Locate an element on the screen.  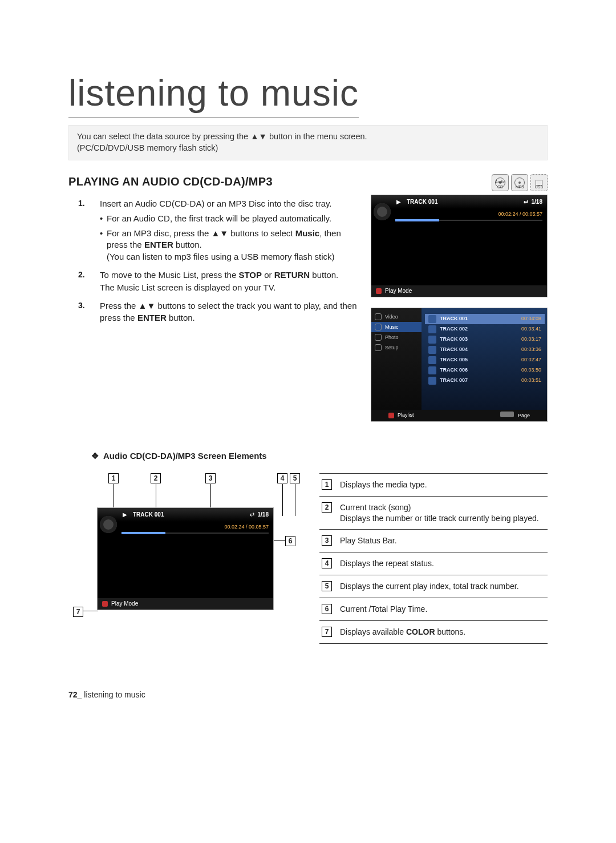
usb-label: USB is located at coordinates (539, 187).